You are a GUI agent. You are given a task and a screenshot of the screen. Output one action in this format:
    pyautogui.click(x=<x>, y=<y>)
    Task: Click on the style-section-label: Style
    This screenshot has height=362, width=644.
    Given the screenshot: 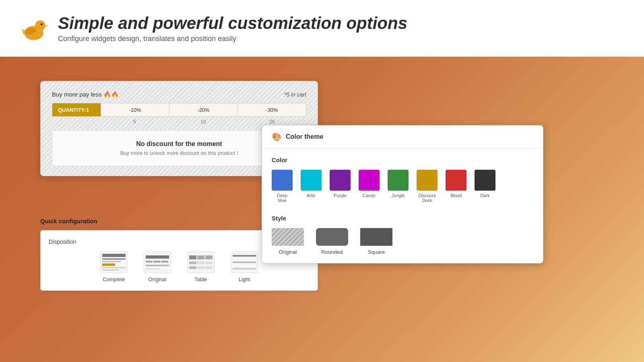 What is the action you would take?
    pyautogui.click(x=402, y=218)
    